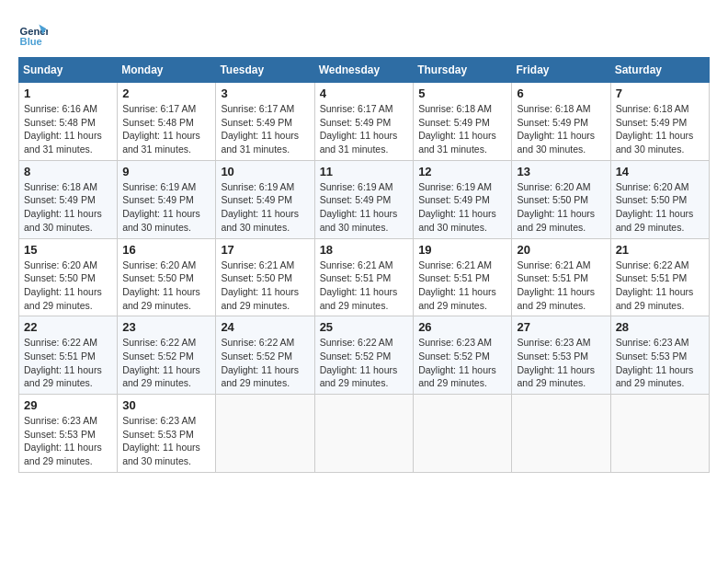 Image resolution: width=728 pixels, height=563 pixels. What do you see at coordinates (561, 199) in the screenshot?
I see `calendar-cell: 13 Sunrise: 6:20 AM Sunset: 5:50 PM Dayl…` at bounding box center [561, 199].